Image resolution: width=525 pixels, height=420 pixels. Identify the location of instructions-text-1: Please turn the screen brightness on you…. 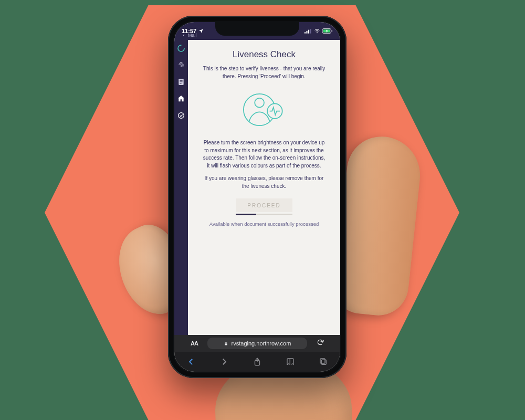
(264, 154).